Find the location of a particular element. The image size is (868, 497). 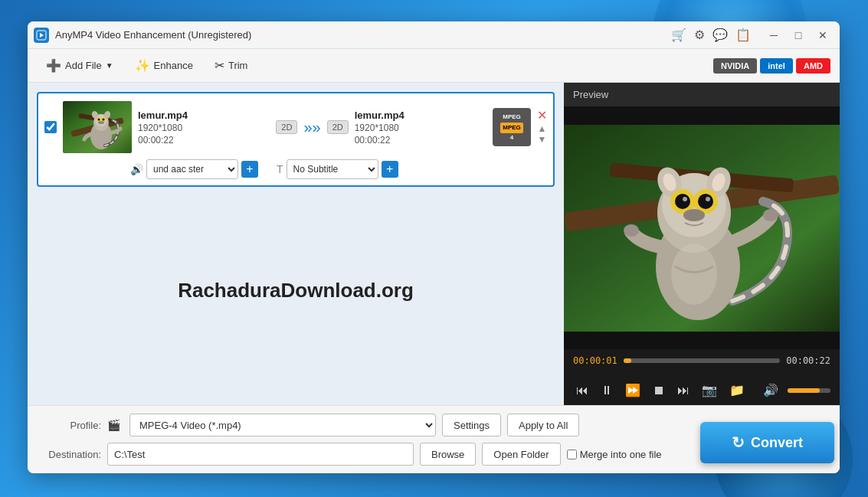

intel-badge: intel is located at coordinates (777, 66).